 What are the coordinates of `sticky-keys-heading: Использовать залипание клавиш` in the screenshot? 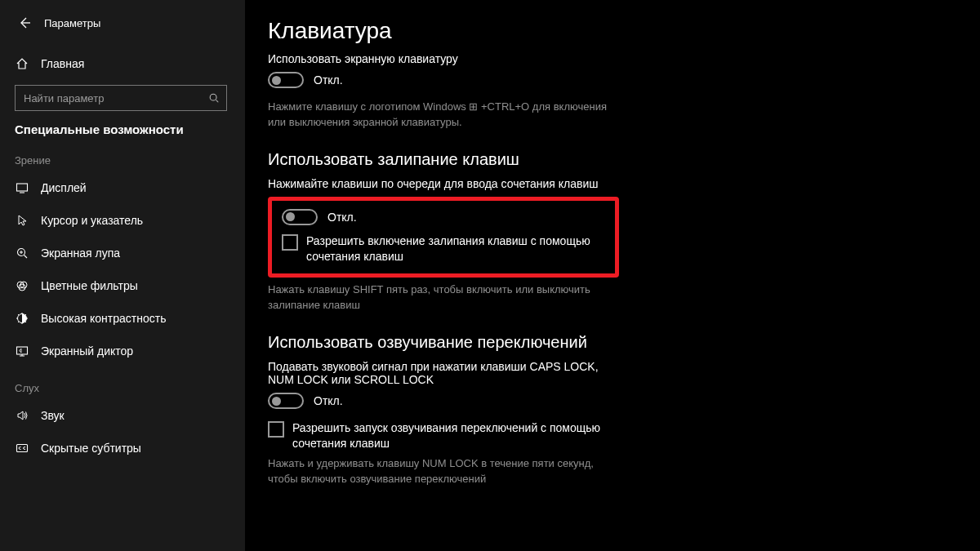 It's located at (608, 160).